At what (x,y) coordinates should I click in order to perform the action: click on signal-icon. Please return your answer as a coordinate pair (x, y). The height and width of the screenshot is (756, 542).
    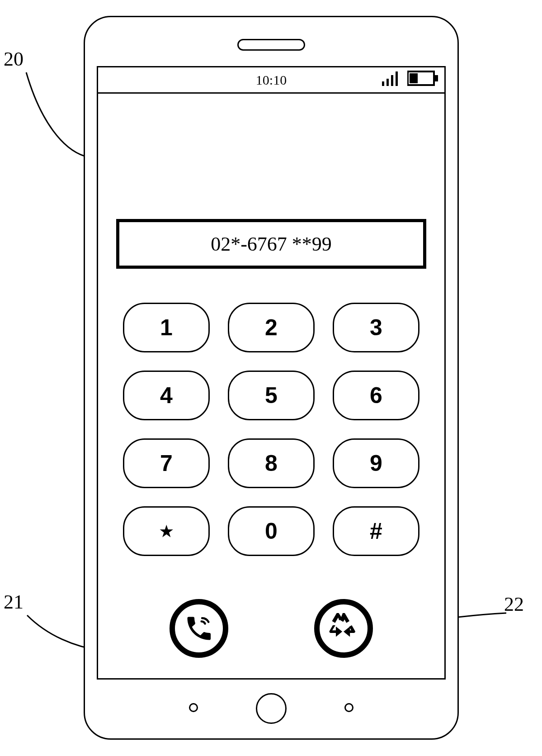
    Looking at the image, I should click on (392, 80).